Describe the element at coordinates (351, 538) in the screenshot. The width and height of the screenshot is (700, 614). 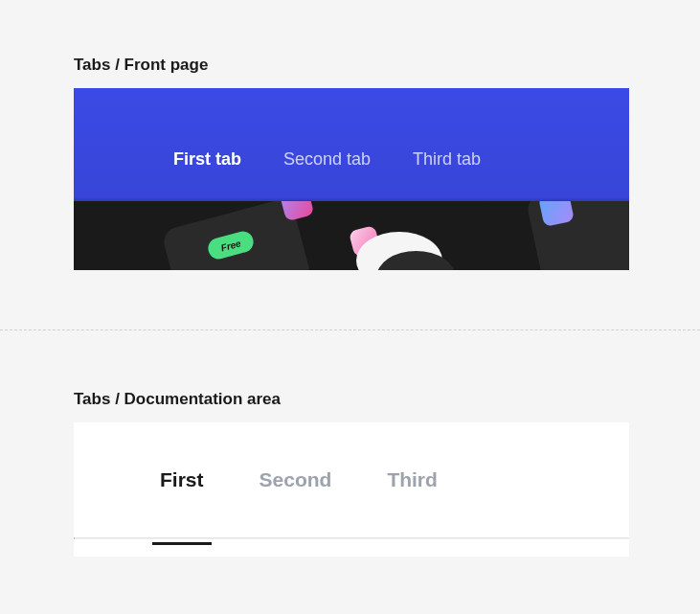
I see `doc-tabs-underline` at that location.